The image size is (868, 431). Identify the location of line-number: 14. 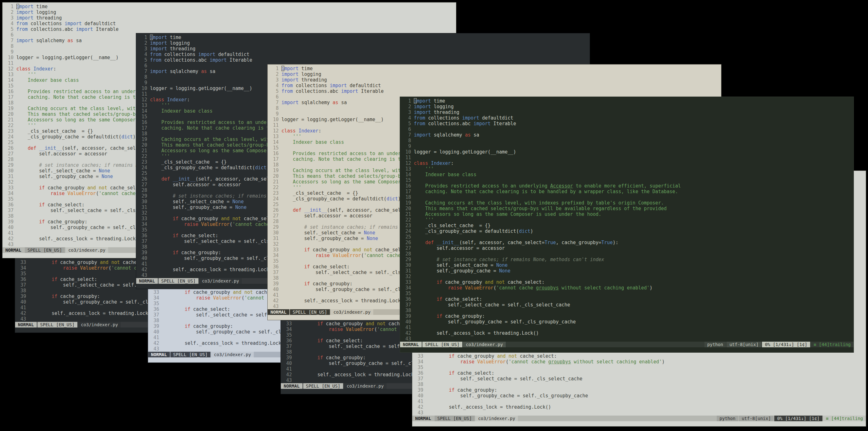
(8, 80).